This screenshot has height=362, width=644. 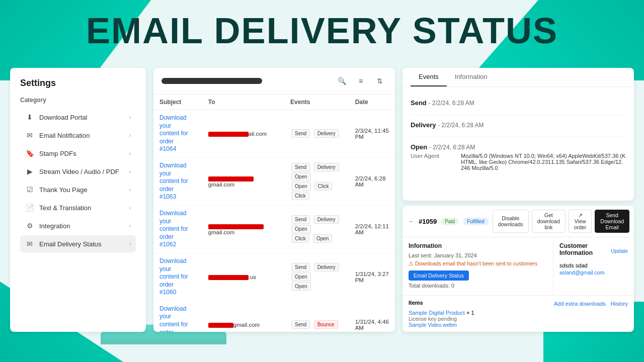 I want to click on col-subject: Subject, so click(x=178, y=103).